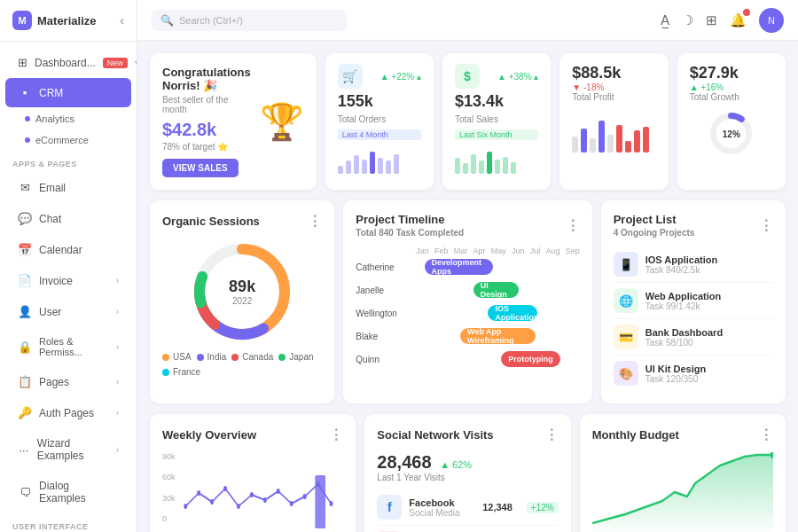 The width and height of the screenshot is (798, 532). I want to click on sidebar-sub-analytics: Analytics, so click(68, 119).